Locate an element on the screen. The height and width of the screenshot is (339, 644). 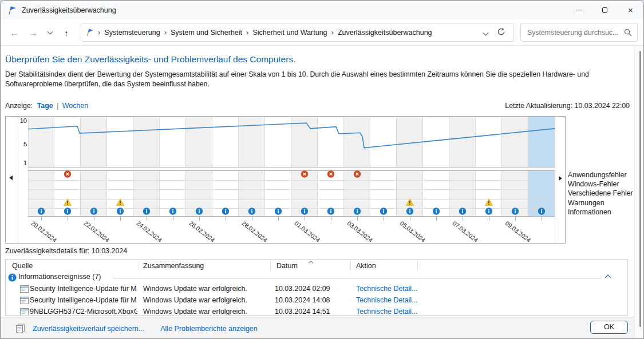
view-days-link: Tage is located at coordinates (45, 106).